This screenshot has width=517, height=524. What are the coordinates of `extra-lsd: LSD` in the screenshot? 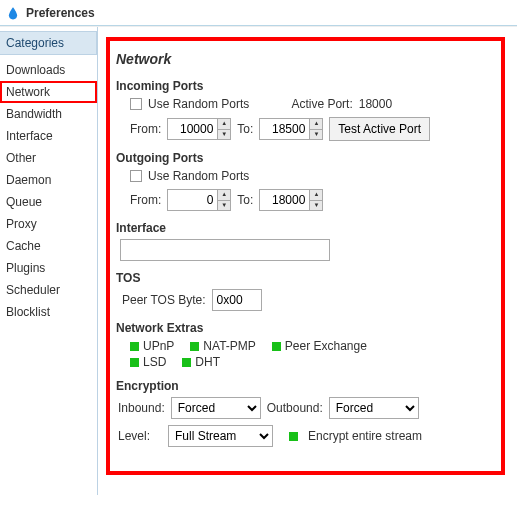 It's located at (148, 362).